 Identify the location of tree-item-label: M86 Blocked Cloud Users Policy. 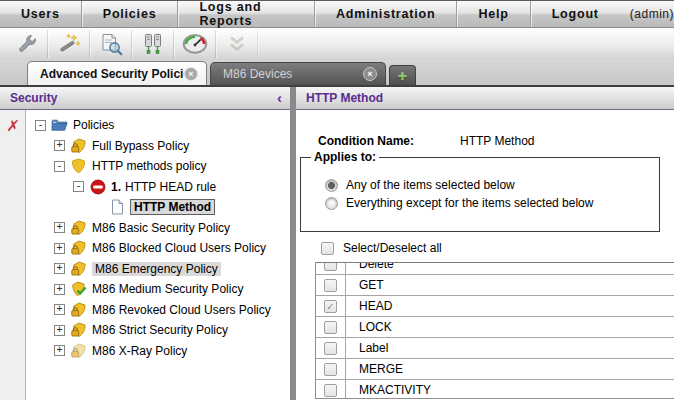
(179, 248).